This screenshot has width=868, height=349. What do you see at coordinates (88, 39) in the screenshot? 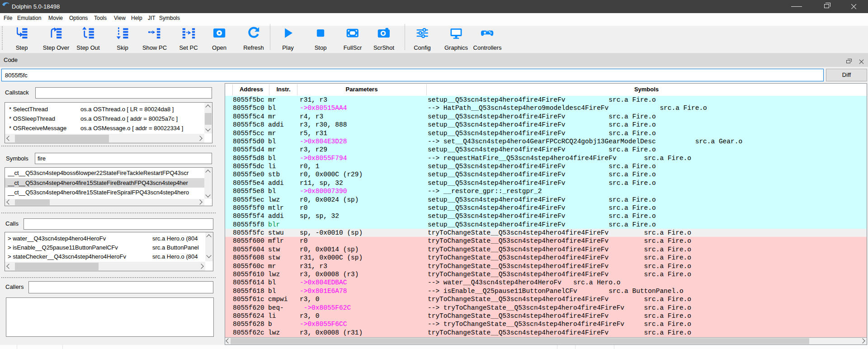
I see `toolbar-step-out: Step Out` at bounding box center [88, 39].